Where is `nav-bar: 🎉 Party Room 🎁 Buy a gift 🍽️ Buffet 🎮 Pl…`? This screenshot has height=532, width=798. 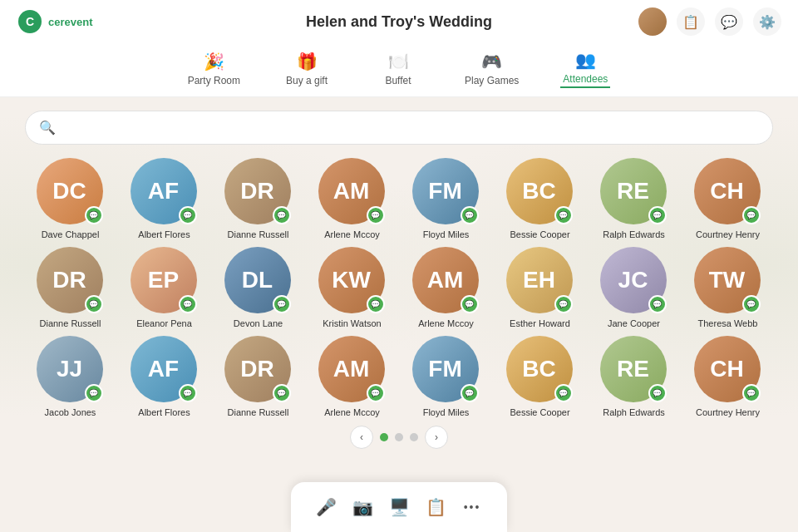
nav-bar: 🎉 Party Room 🎁 Buy a gift 🍽️ Buffet 🎮 Pl… is located at coordinates (399, 70).